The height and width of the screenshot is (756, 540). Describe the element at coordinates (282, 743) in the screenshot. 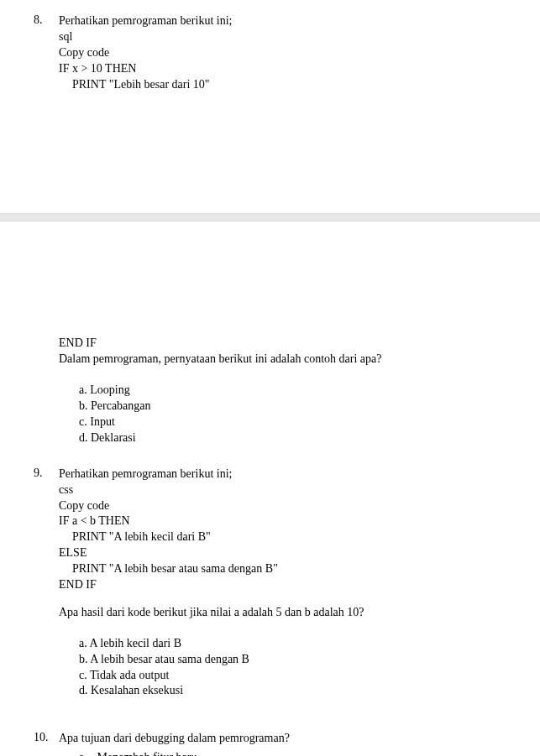

I see `question-body: Apa tujuan dari debugging dalam pemrogra…` at that location.